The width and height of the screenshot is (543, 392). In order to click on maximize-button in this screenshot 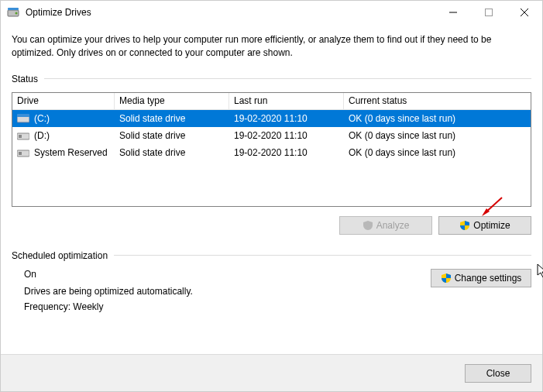, I will do `click(489, 12)`.